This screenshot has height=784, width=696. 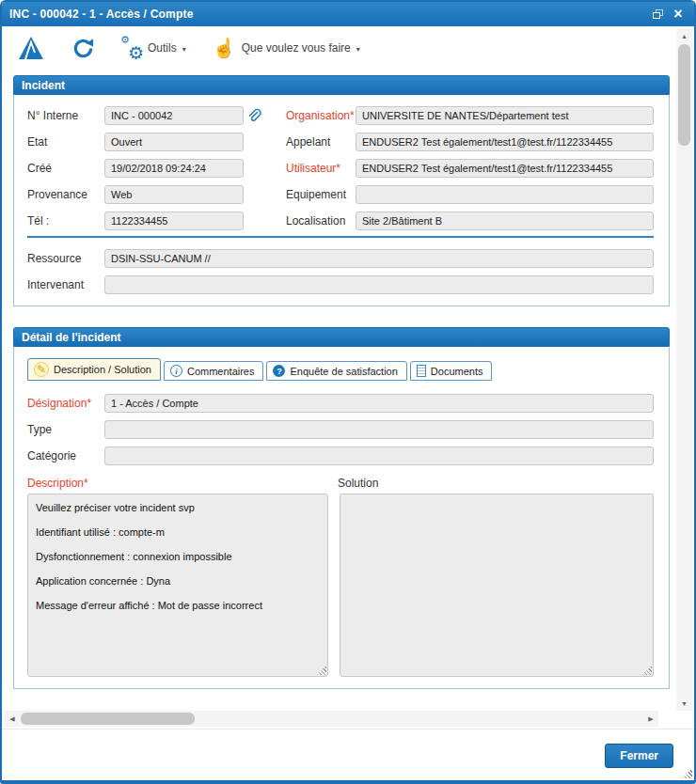 What do you see at coordinates (340, 221) in the screenshot?
I see `form-row: Tél : 1122334455 Localisation Site 2/Bât…` at bounding box center [340, 221].